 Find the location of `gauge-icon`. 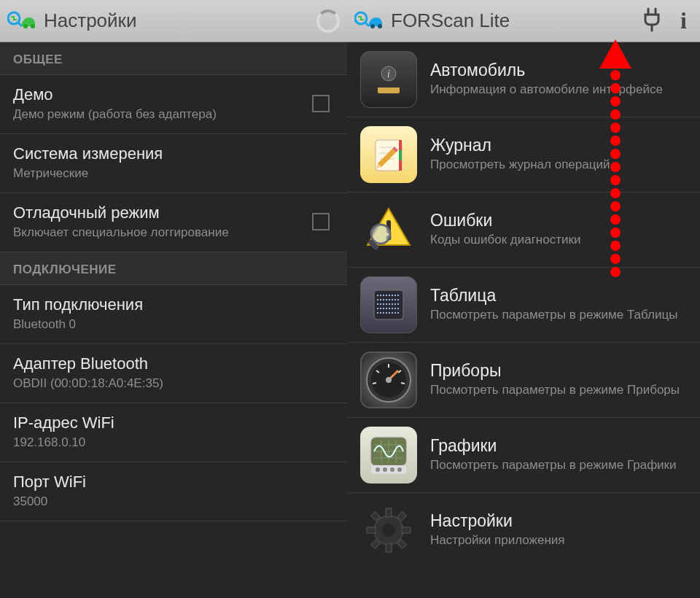

gauge-icon is located at coordinates (389, 380).